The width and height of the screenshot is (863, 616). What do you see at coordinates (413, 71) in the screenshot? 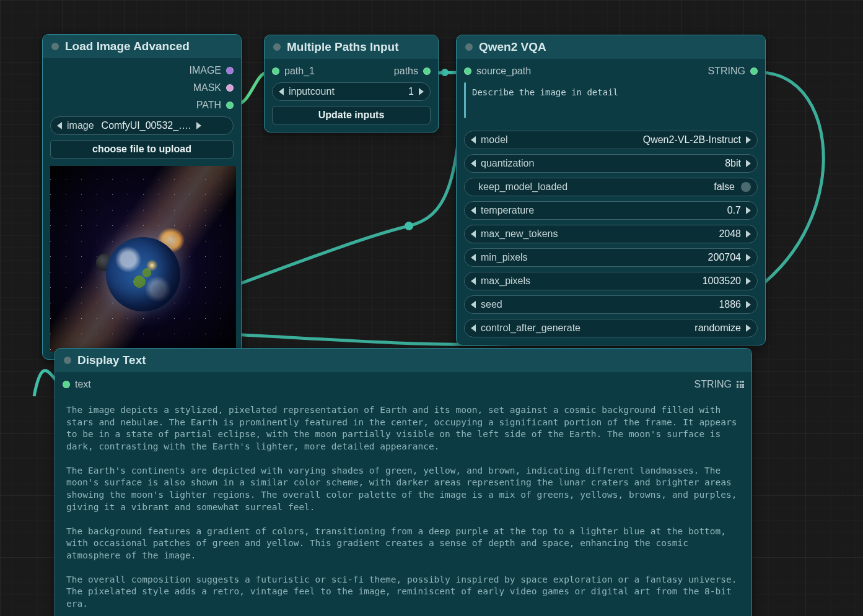
I see `output-port-paths: paths` at bounding box center [413, 71].